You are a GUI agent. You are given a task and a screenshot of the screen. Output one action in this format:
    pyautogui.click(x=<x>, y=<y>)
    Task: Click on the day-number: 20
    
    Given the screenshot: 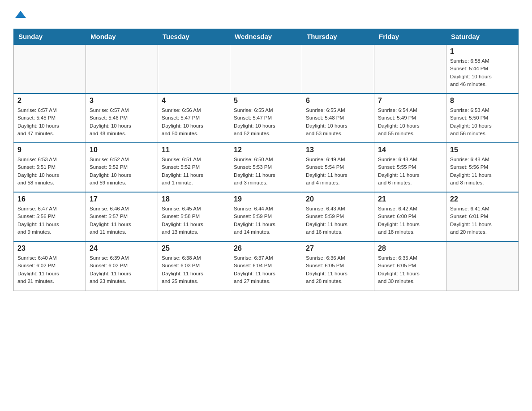 What is the action you would take?
    pyautogui.click(x=338, y=199)
    